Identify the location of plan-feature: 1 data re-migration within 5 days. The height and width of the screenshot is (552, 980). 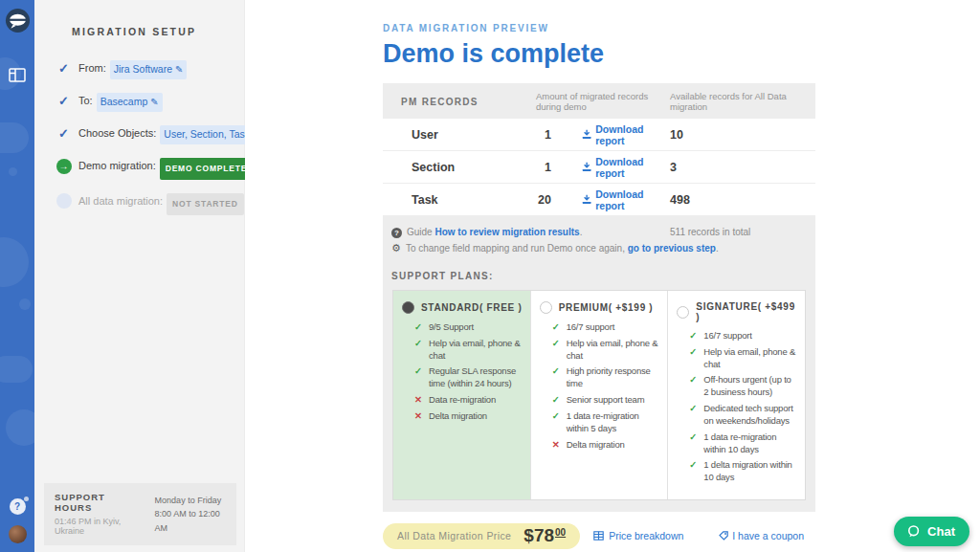
(607, 423).